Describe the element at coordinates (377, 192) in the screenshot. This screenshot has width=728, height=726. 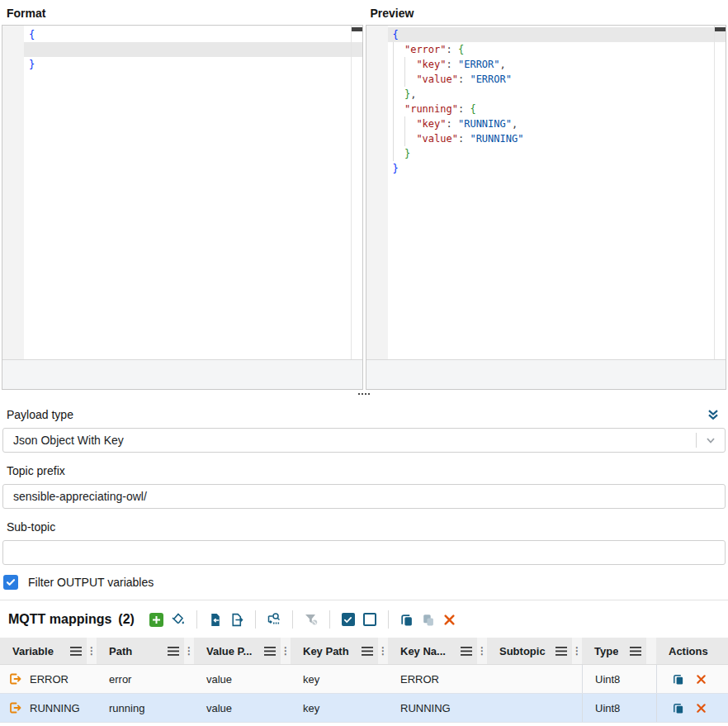
I see `preview-gutter` at that location.